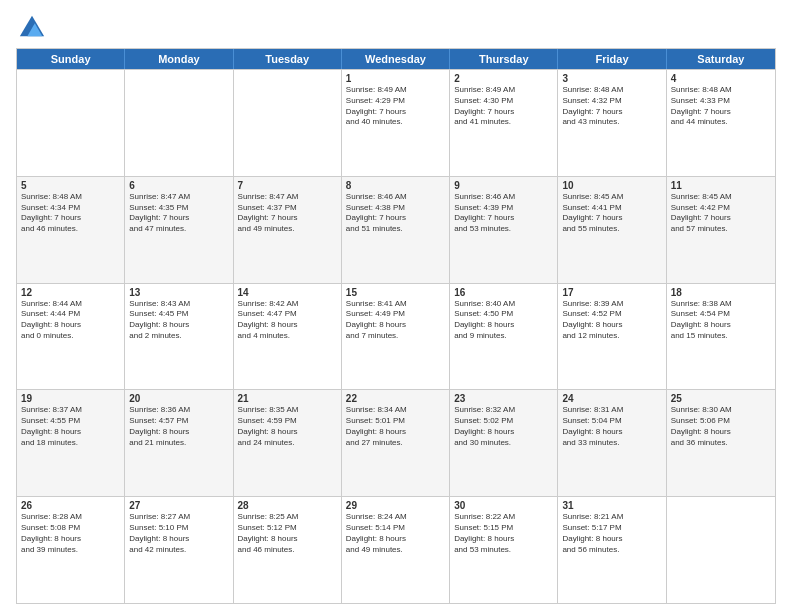 This screenshot has width=792, height=612. Describe the element at coordinates (721, 214) in the screenshot. I see `cell-info: Sunrise: 8:45 AM Sunset: 4:42 PM Dayligh…` at that location.